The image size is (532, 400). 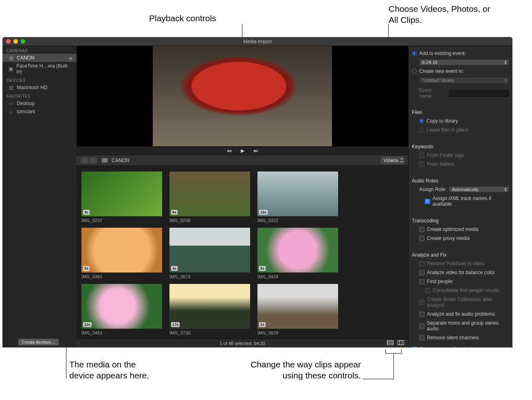 I want to click on list-view-button, so click(x=390, y=343).